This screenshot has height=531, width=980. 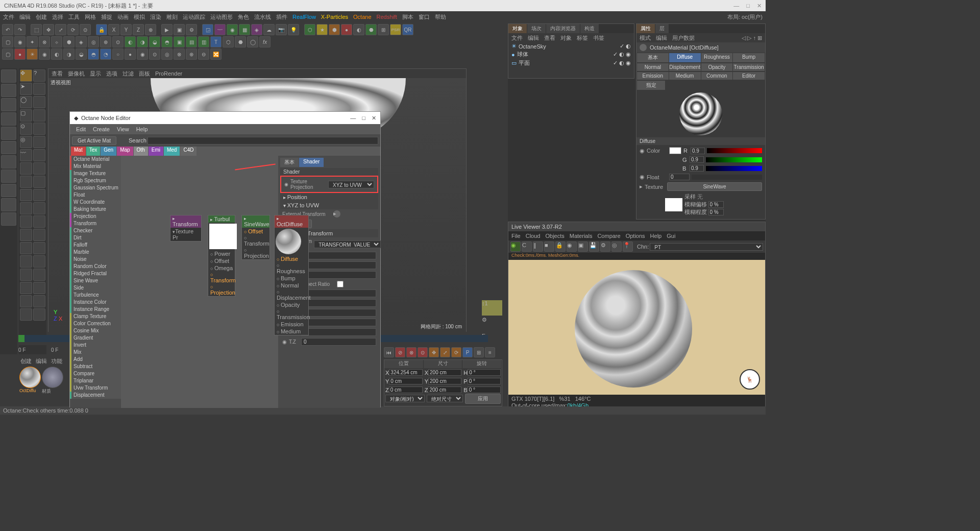 What do you see at coordinates (39, 195) in the screenshot?
I see `grid9-icon` at bounding box center [39, 195].